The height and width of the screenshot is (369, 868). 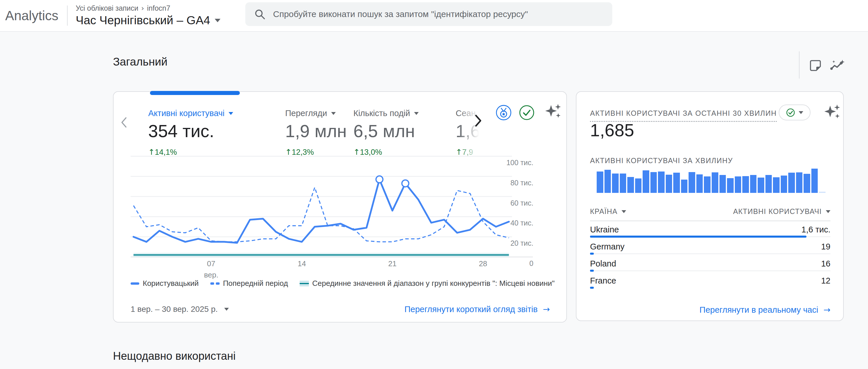 What do you see at coordinates (386, 113) in the screenshot?
I see `metric-selector: Кількість подій` at bounding box center [386, 113].